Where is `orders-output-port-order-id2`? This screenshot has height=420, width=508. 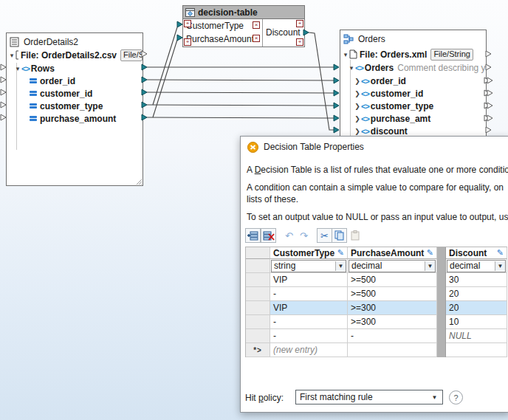 orders-output-port-order-id2 is located at coordinates (490, 80).